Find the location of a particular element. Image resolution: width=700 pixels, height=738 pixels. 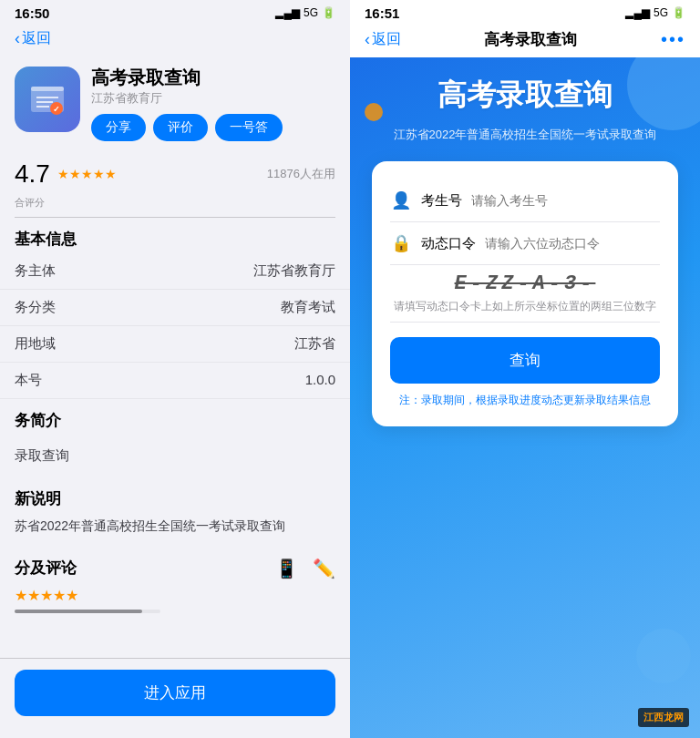

more-icon: ••• is located at coordinates (673, 40).